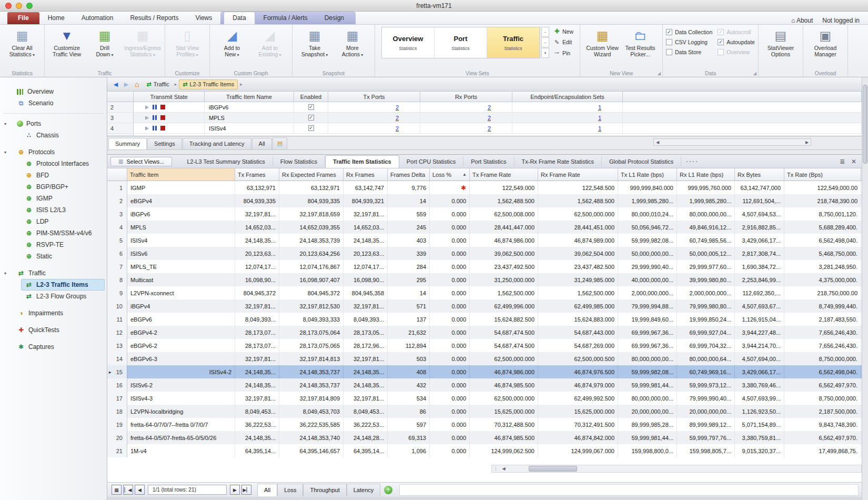  Describe the element at coordinates (689, 32) in the screenshot. I see `data-collection-checkbox: ✓Data Collection` at that location.